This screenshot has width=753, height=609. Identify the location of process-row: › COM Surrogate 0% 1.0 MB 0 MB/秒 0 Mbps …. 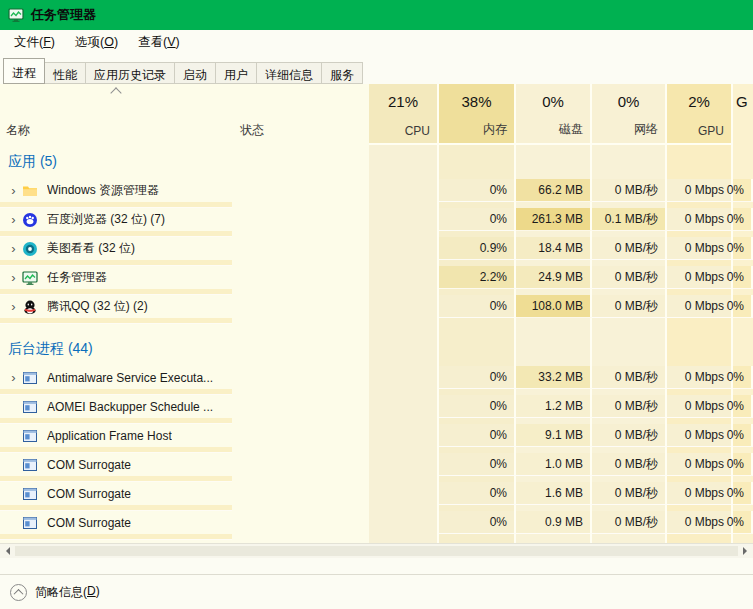
(376, 468).